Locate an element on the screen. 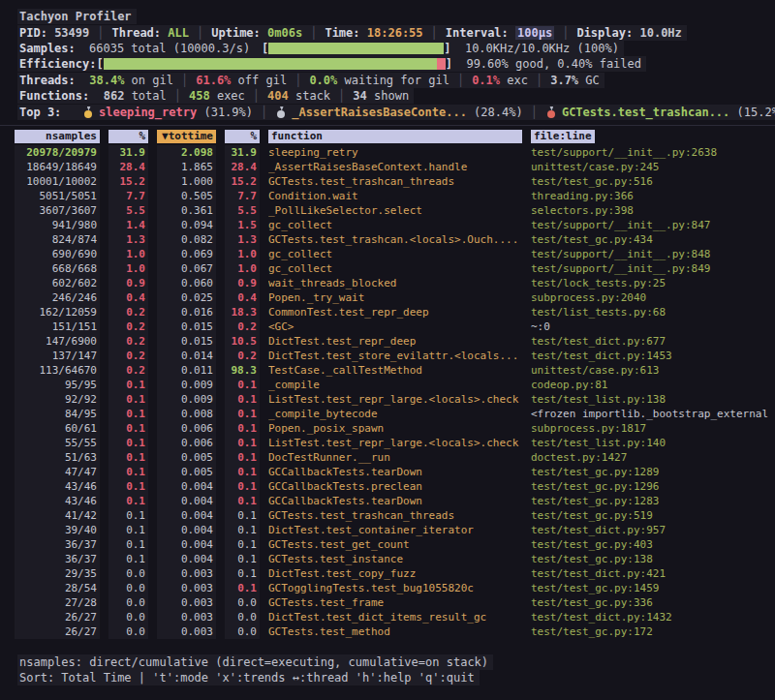  efficiency-bar-open: [ is located at coordinates (99, 64).